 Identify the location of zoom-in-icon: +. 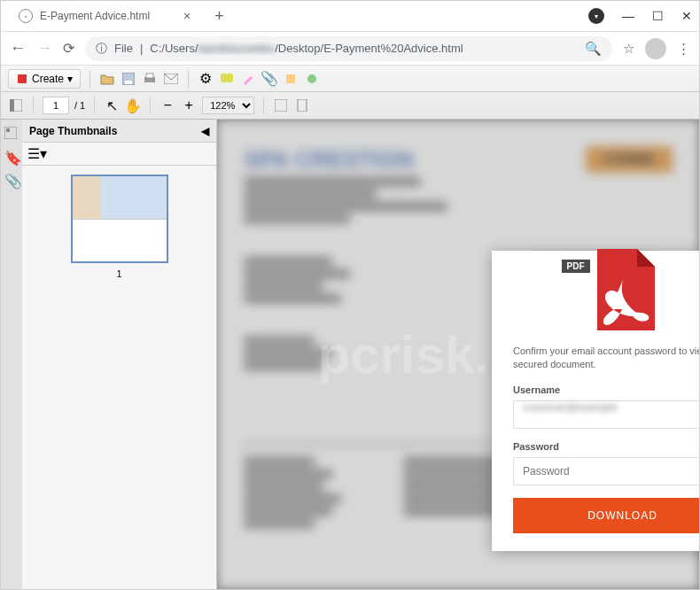
(189, 105).